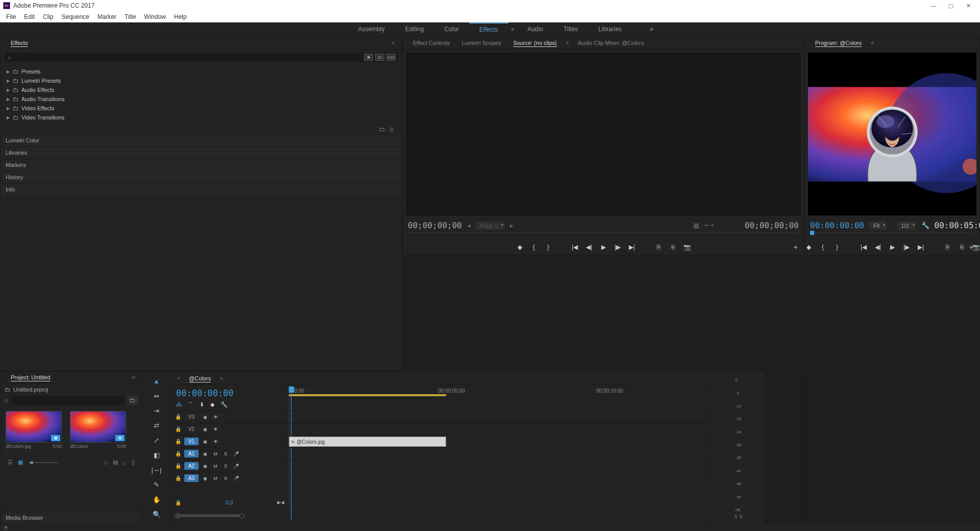  Describe the element at coordinates (651, 29) in the screenshot. I see `workspace-overflow-icon: »` at that location.